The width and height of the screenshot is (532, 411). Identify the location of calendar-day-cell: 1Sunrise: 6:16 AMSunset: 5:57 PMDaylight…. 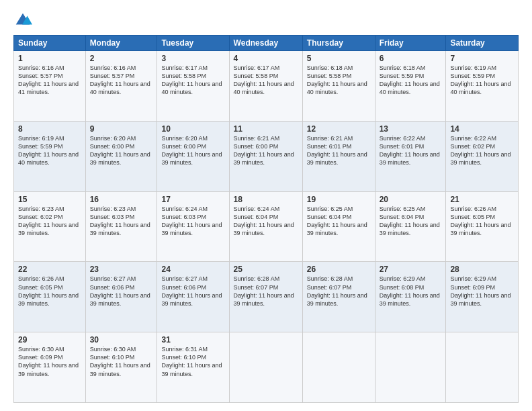
(50, 86).